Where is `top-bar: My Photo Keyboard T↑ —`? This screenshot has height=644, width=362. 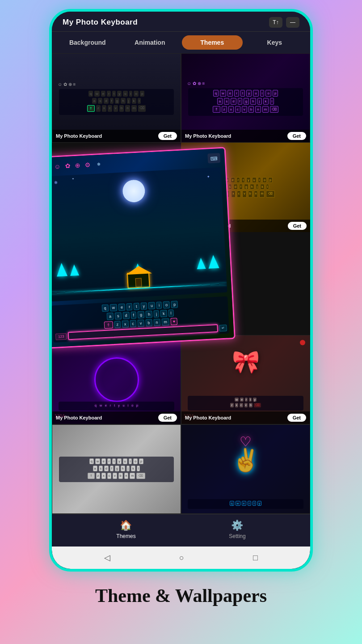
top-bar: My Photo Keyboard T↑ — is located at coordinates (181, 21).